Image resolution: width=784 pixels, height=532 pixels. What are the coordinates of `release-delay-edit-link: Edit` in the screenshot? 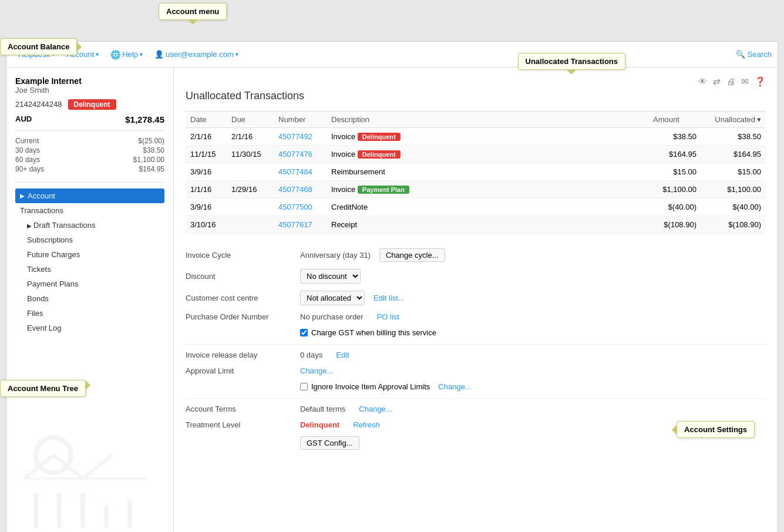 It's located at (342, 355).